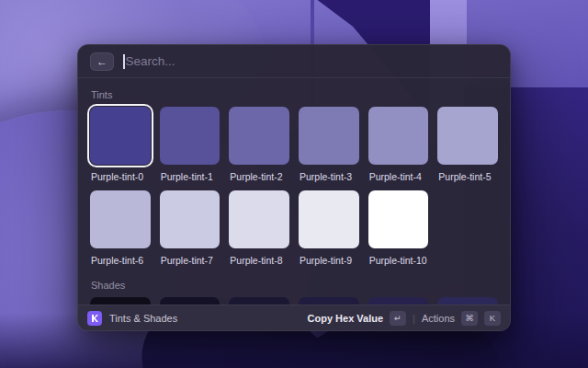 This screenshot has height=368, width=588. Describe the element at coordinates (399, 177) in the screenshot. I see `swatch-label: Purple-tint-4` at that location.